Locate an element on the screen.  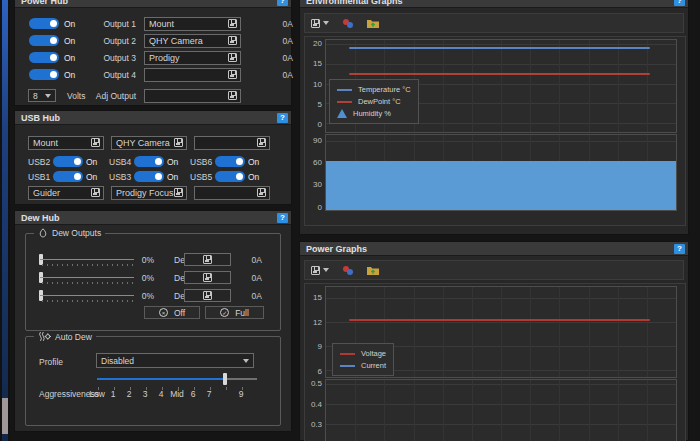
dew-b-slider-track is located at coordinates (87, 278).